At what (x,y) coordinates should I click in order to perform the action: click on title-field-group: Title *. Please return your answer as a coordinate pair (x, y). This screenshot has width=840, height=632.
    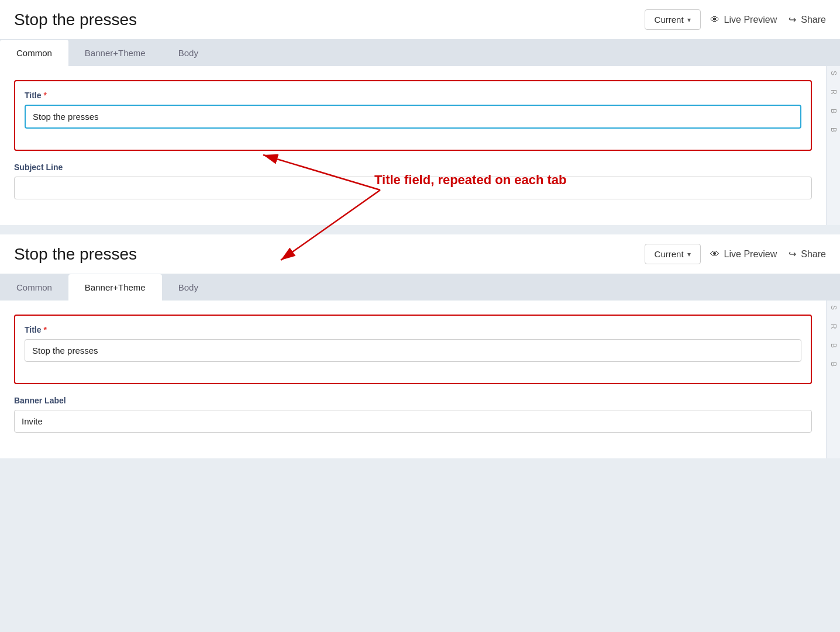
    Looking at the image, I should click on (413, 110).